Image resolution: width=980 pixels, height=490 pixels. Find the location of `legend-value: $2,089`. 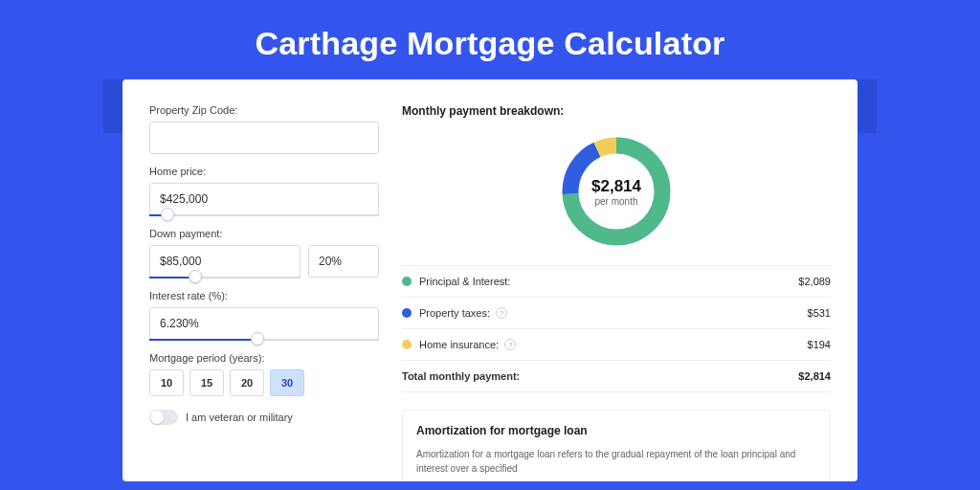

legend-value: $2,089 is located at coordinates (814, 281).